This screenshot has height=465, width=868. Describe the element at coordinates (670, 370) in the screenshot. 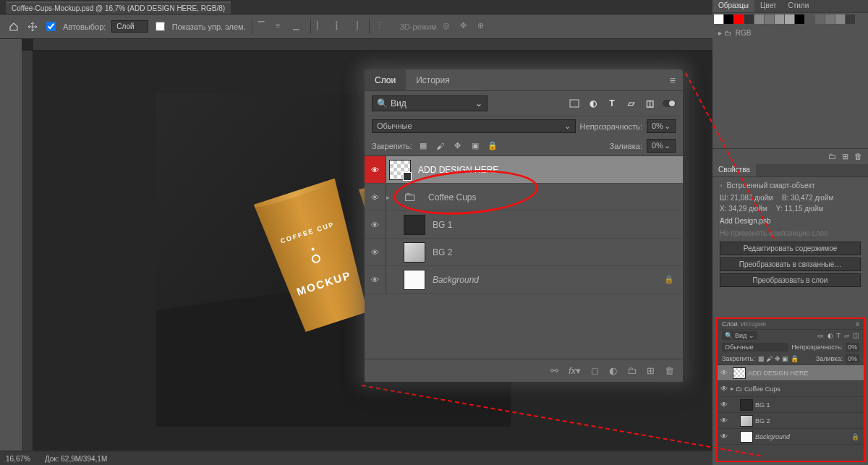

I see `delete-layer-icon: 🗑` at that location.